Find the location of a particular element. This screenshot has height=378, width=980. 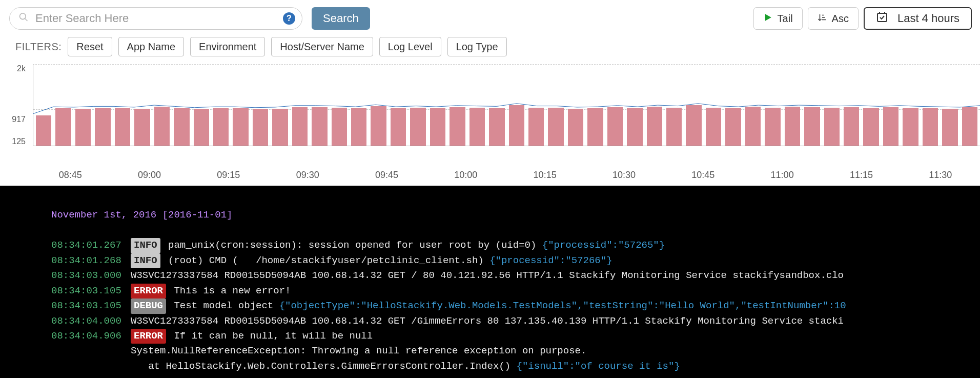

log-timestamp: 08:34:04.000 is located at coordinates (91, 321).